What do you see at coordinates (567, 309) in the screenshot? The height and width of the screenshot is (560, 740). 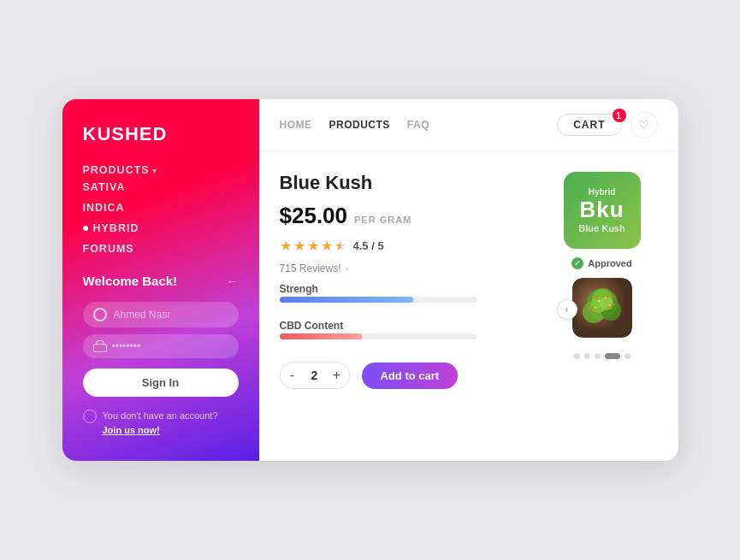 I see `prev-image-button: ‹` at bounding box center [567, 309].